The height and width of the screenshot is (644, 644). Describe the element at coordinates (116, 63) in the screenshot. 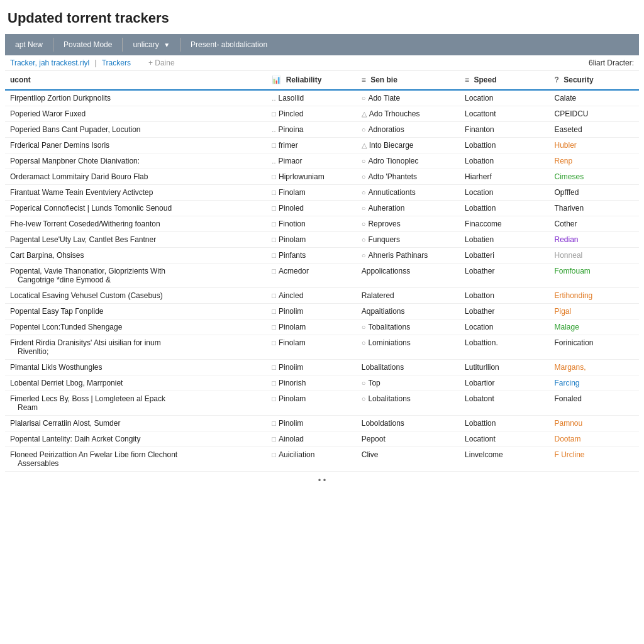

I see `breadcrumb-trackers-link: Trackers` at that location.